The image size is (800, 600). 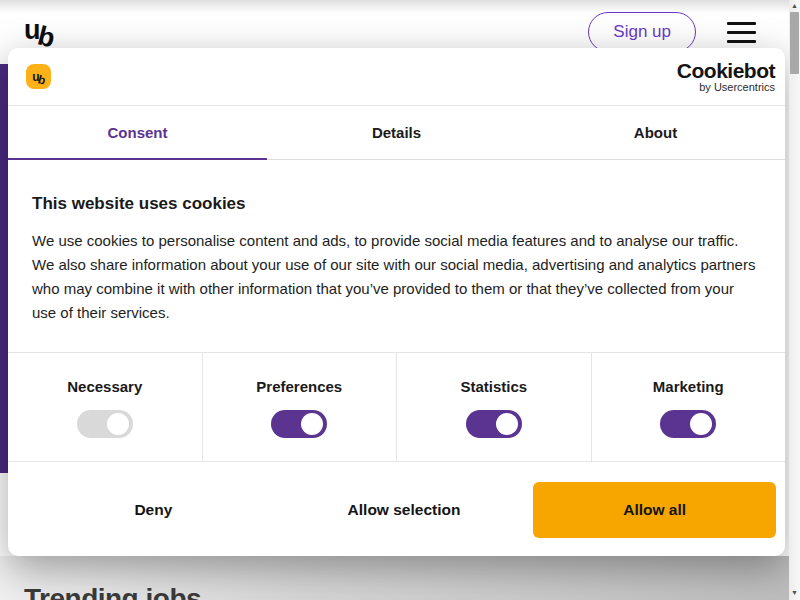 What do you see at coordinates (300, 407) in the screenshot?
I see `consent-cell-preferences: Preferences` at bounding box center [300, 407].